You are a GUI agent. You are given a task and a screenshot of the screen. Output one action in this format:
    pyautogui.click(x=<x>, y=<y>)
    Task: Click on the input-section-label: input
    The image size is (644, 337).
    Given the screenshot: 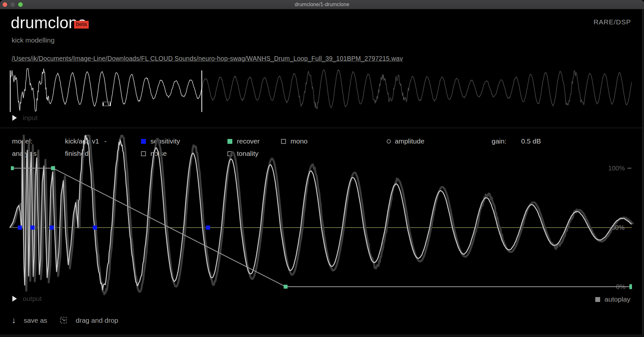 What is the action you would take?
    pyautogui.click(x=30, y=118)
    